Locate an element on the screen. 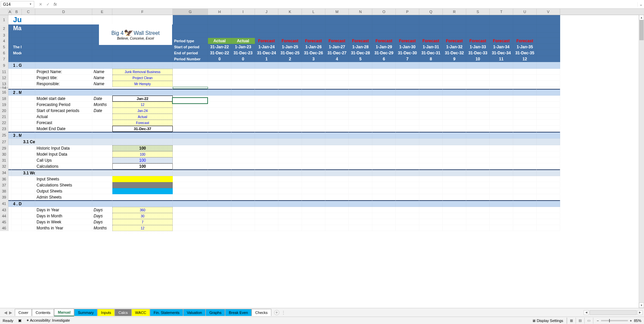  cell: 1-Jan-27 is located at coordinates (337, 47).